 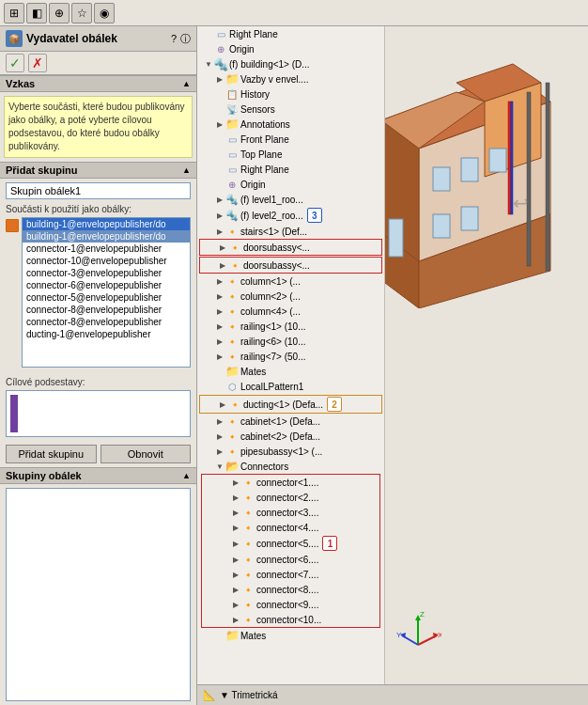 I want to click on tree-item-locallpattern: ⬡ LocalLPattern1, so click(x=291, y=386).